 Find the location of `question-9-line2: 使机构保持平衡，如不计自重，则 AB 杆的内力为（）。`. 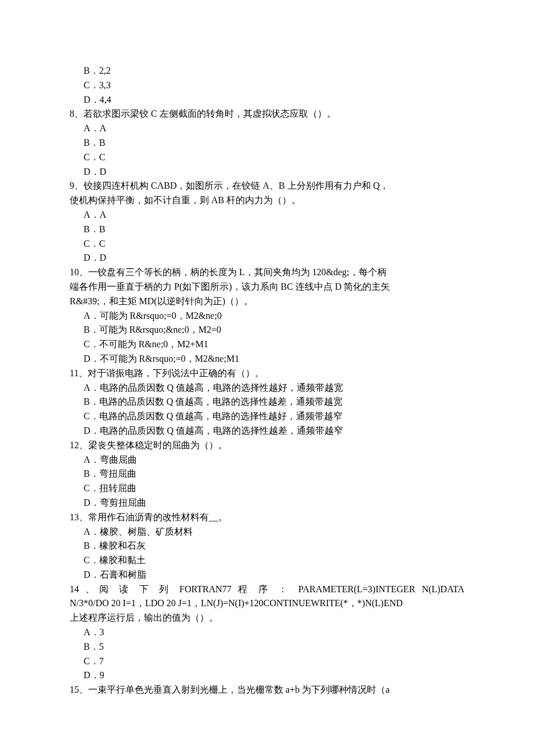

question-9-line2: 使机构保持平衡，如不计自重，则 AB 杆的内力为（）。 is located at coordinates (267, 201).